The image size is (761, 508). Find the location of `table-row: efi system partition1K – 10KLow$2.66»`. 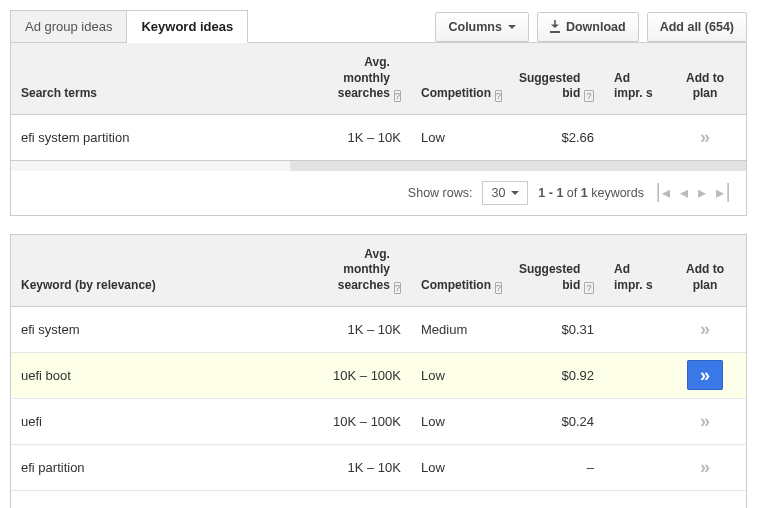

table-row: efi system partition1K – 10KLow$2.66» is located at coordinates (378, 138).